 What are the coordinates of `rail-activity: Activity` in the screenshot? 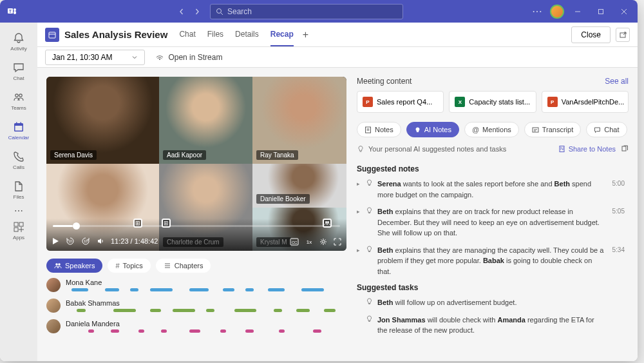 It's located at (19, 41).